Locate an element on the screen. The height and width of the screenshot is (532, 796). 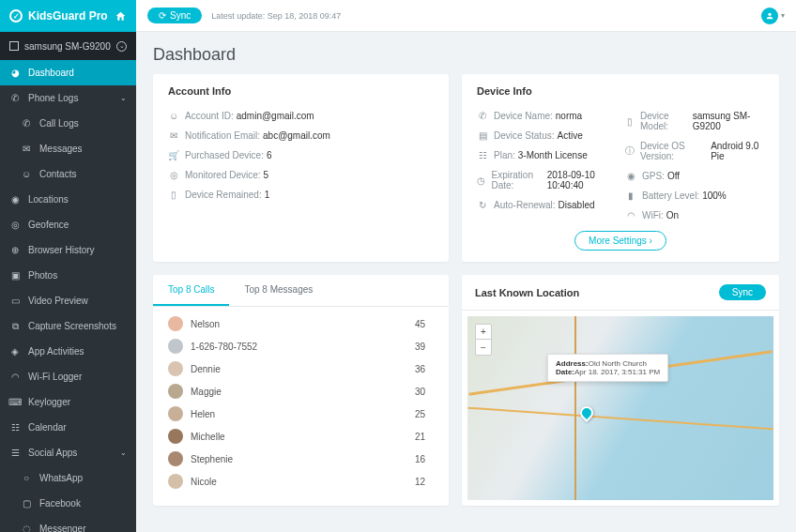
cart-icon: 🛒 is located at coordinates (174, 156).